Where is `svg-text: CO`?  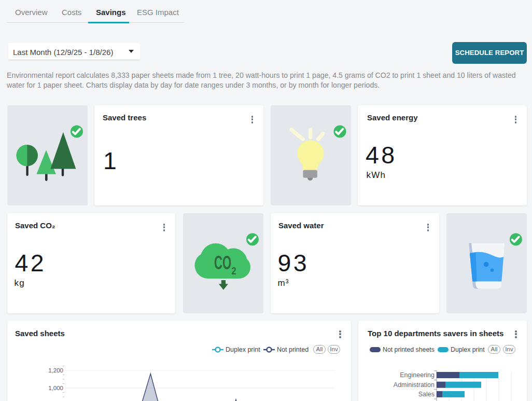
svg-text: CO is located at coordinates (223, 262).